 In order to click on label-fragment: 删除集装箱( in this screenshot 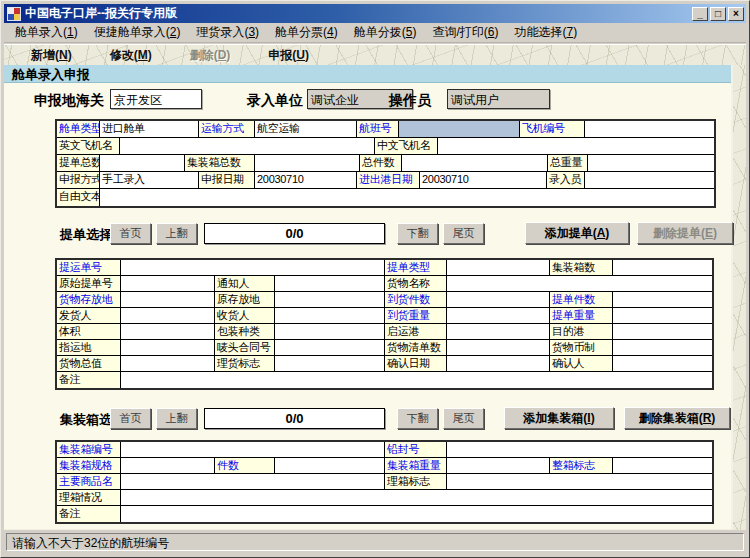, I will do `click(671, 418)`.